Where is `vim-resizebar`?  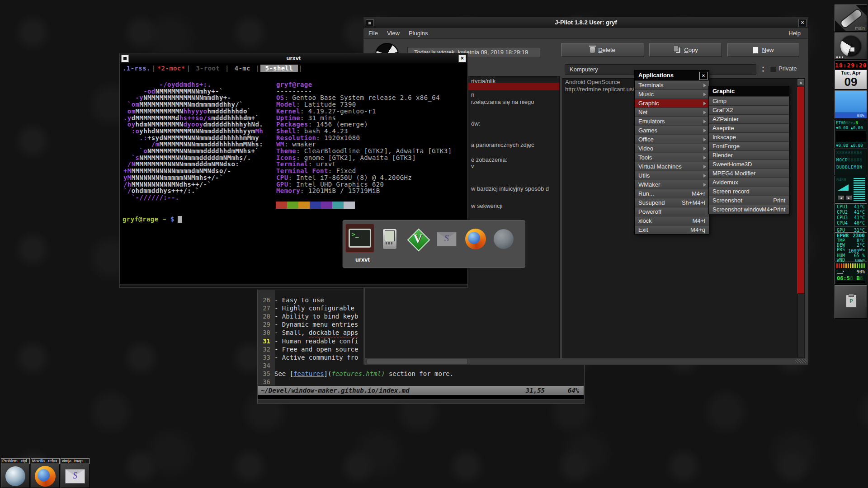
vim-resizebar is located at coordinates (421, 401).